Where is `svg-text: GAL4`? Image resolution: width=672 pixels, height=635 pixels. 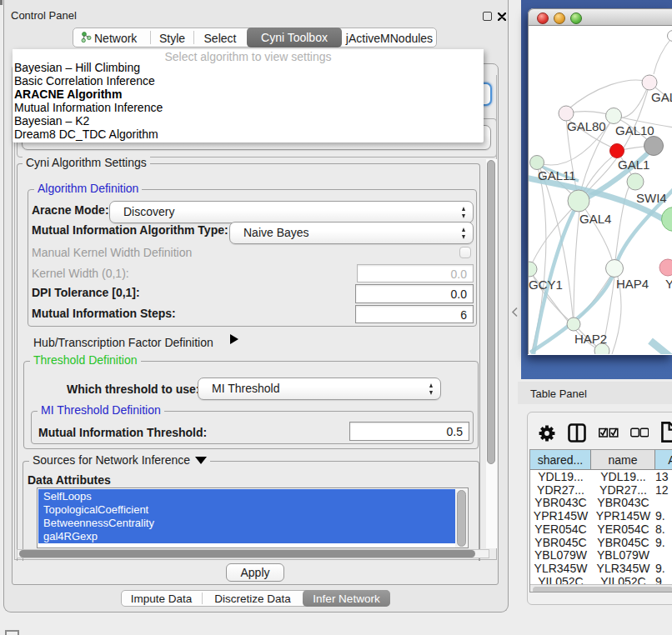 svg-text: GAL4 is located at coordinates (595, 218).